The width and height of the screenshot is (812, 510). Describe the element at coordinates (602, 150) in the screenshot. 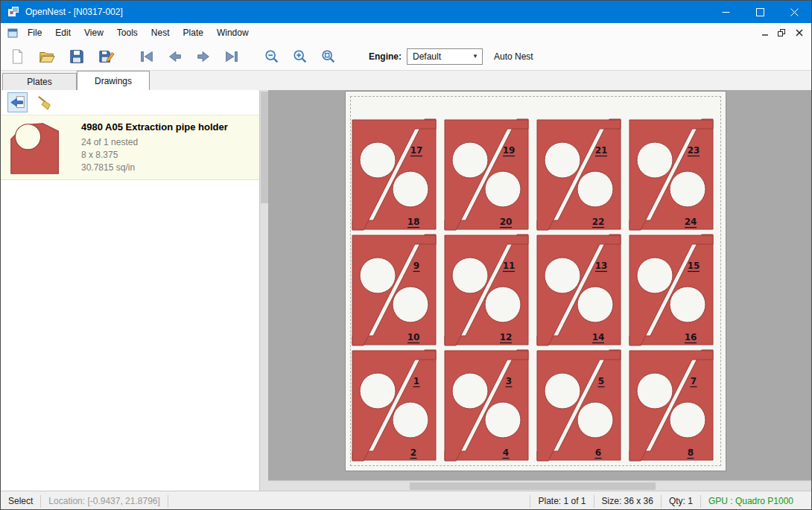

I see `part-number: 21` at that location.